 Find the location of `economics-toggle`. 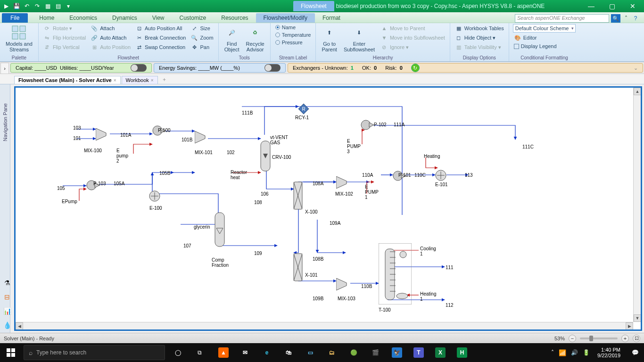

economics-toggle is located at coordinates (139, 68).